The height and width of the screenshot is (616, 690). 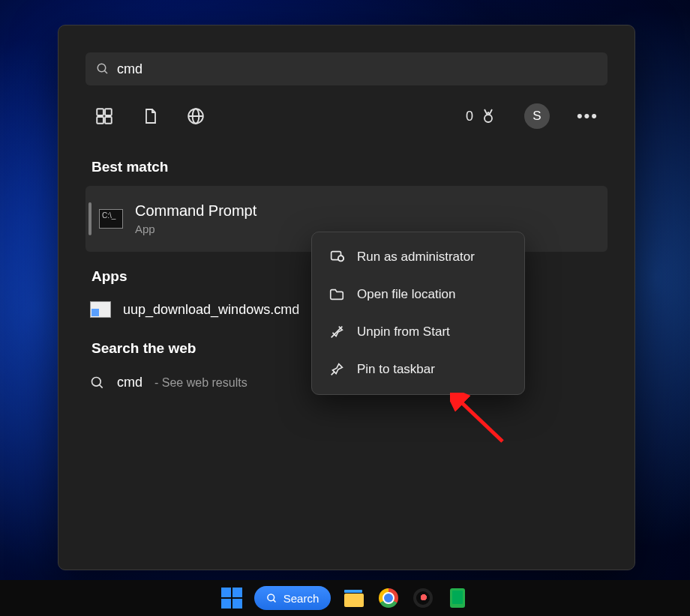 I want to click on filter-documents-icon, so click(x=150, y=116).